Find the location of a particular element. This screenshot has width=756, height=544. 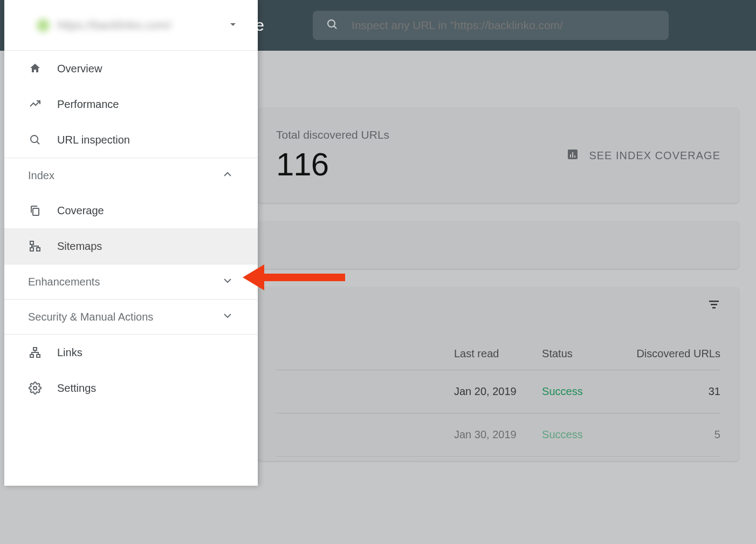

copy-icon is located at coordinates (35, 210).